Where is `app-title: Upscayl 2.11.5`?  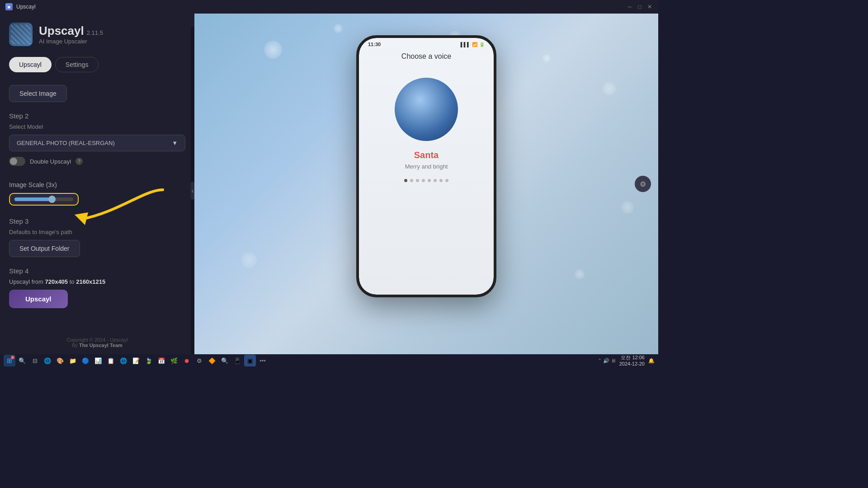
app-title: Upscayl 2.11.5 is located at coordinates (71, 31).